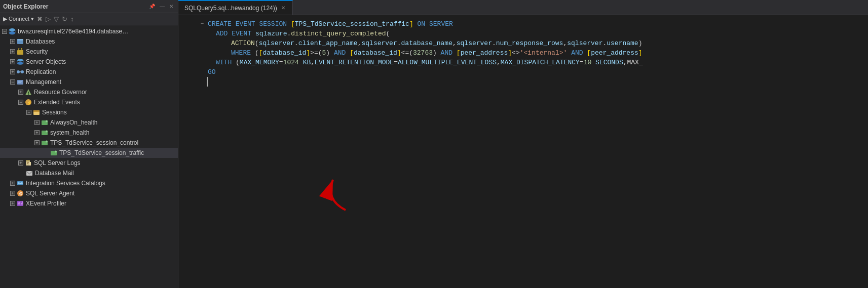  I want to click on sql-logs-label: SQL Server Logs, so click(57, 163).